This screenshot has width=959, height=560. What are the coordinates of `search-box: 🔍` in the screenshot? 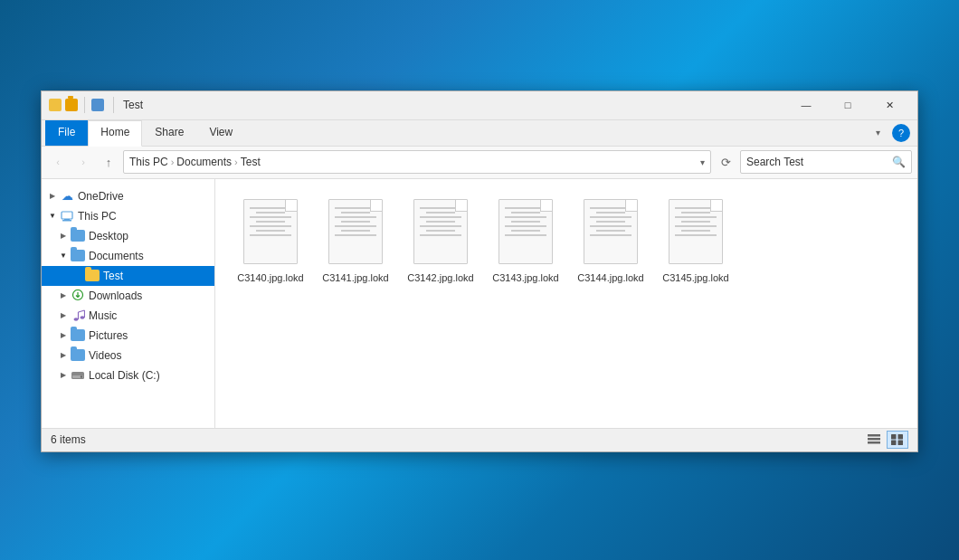 It's located at (826, 162).